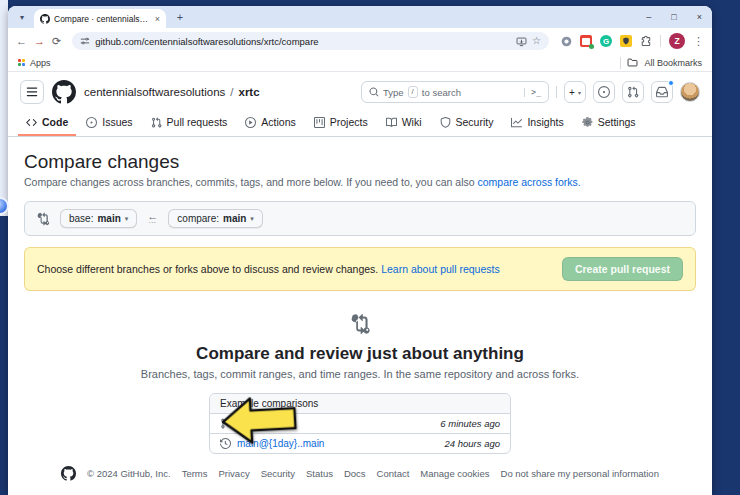 The image size is (740, 495). I want to click on example-comparison-time: 24 hours ago, so click(472, 444).